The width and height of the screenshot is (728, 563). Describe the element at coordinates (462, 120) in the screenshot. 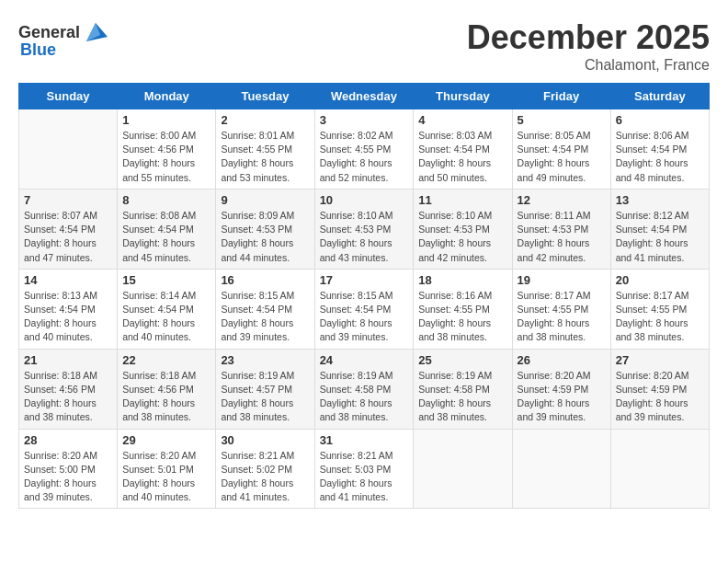

I see `day-number: 4` at that location.